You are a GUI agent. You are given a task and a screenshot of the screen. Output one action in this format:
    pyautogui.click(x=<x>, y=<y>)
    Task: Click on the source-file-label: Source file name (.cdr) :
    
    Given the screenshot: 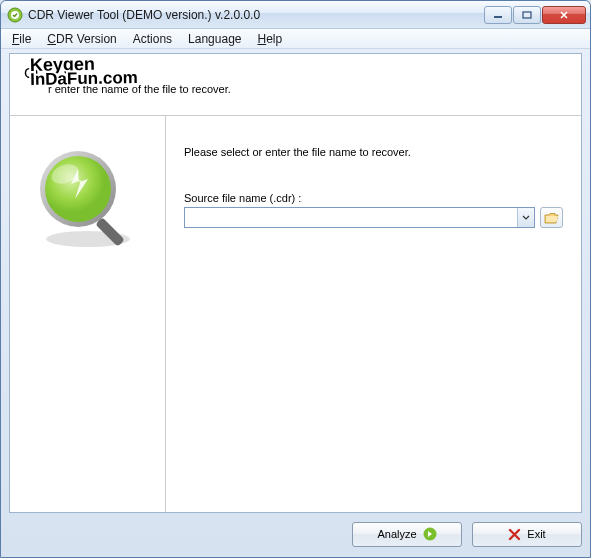 What is the action you would take?
    pyautogui.click(x=374, y=198)
    